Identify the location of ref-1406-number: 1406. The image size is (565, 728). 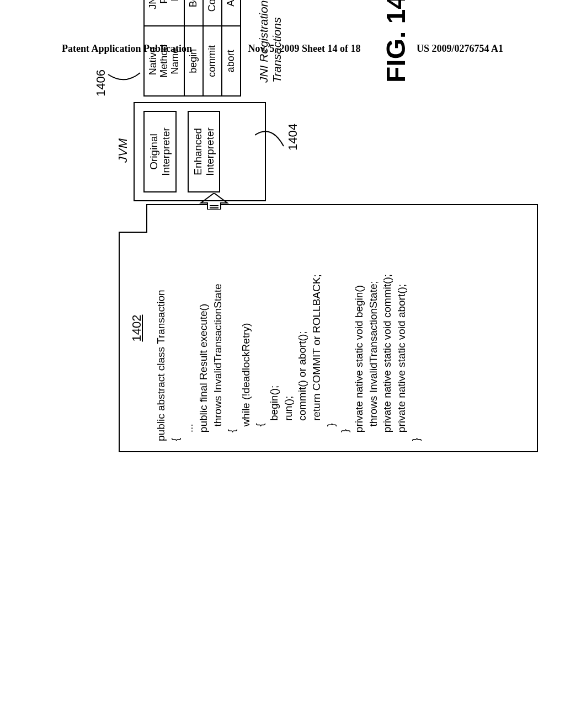
(101, 83).